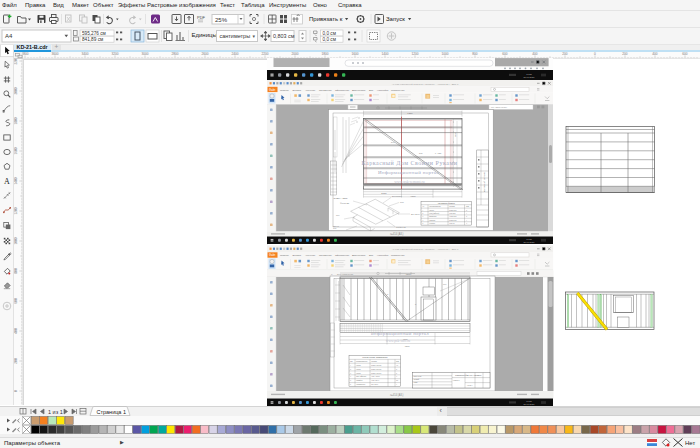  Describe the element at coordinates (397, 365) in the screenshot. I see `svg-text: 12` at that location.